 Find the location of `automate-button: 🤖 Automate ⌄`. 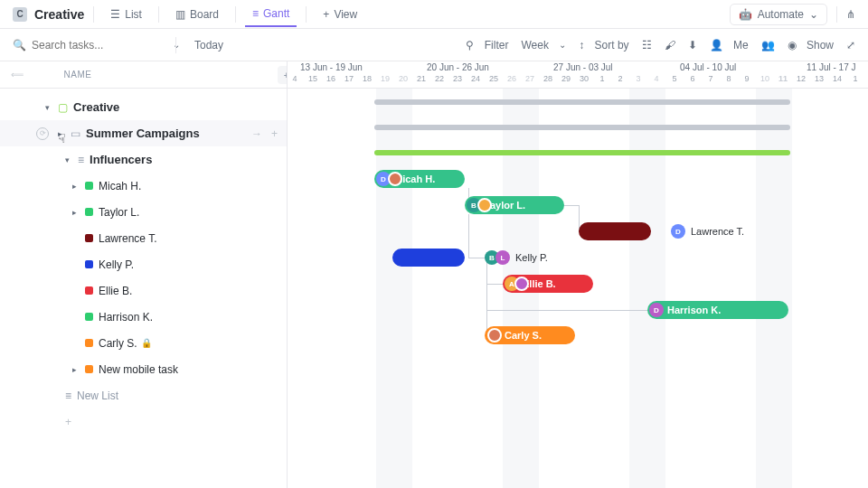

automate-button: 🤖 Automate ⌄ is located at coordinates (778, 14).